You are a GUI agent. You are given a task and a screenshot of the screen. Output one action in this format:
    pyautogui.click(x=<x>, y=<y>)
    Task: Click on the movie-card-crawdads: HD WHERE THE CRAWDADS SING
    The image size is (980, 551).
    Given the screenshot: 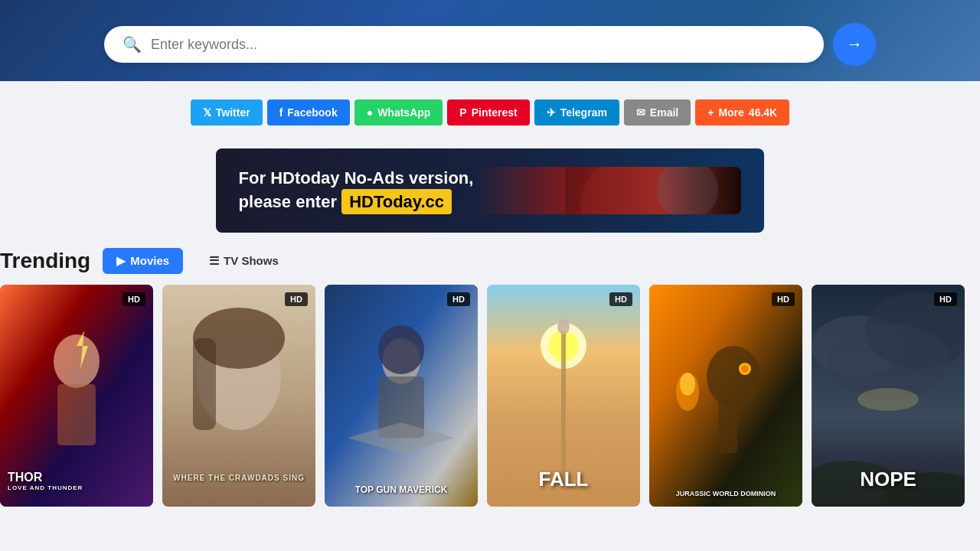 What is the action you would take?
    pyautogui.click(x=239, y=396)
    